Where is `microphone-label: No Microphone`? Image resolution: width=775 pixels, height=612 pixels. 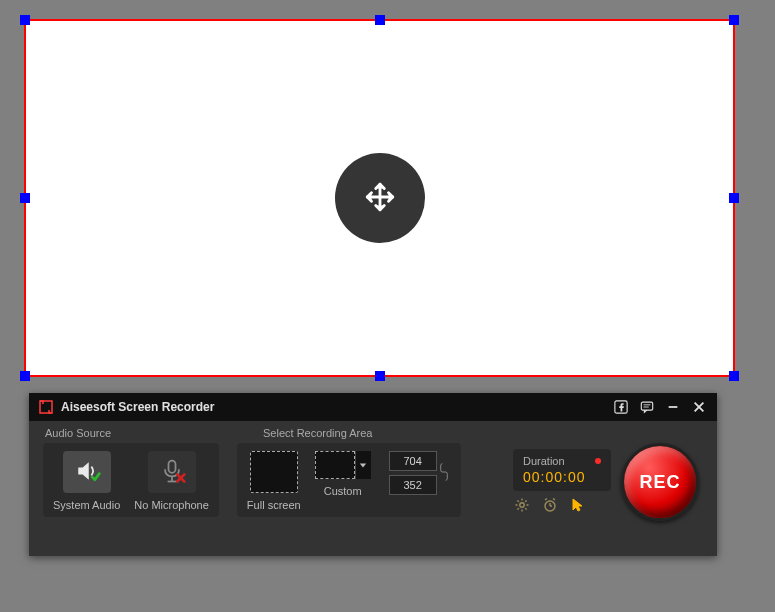
microphone-label: No Microphone is located at coordinates (172, 505).